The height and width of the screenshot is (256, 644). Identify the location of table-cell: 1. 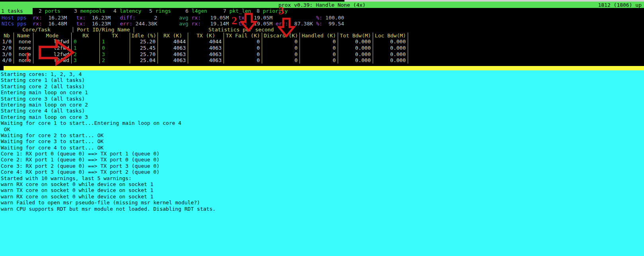
(115, 42).